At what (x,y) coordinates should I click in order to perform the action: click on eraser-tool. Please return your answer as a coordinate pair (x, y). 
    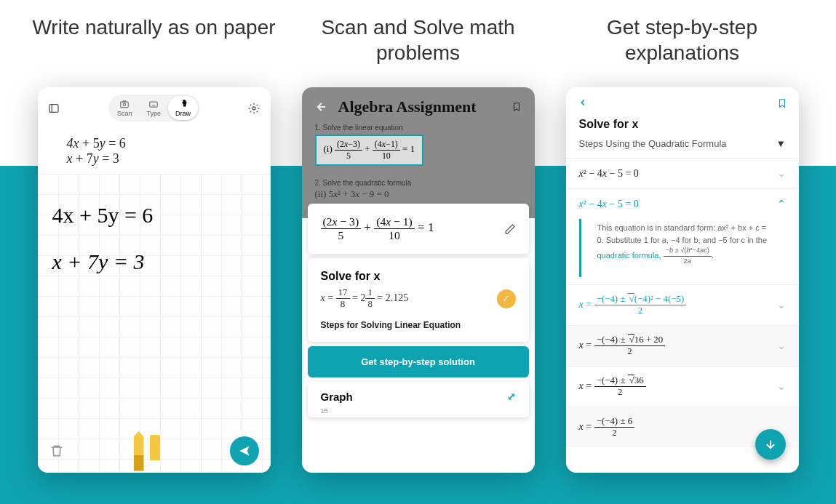
    Looking at the image, I should click on (155, 453).